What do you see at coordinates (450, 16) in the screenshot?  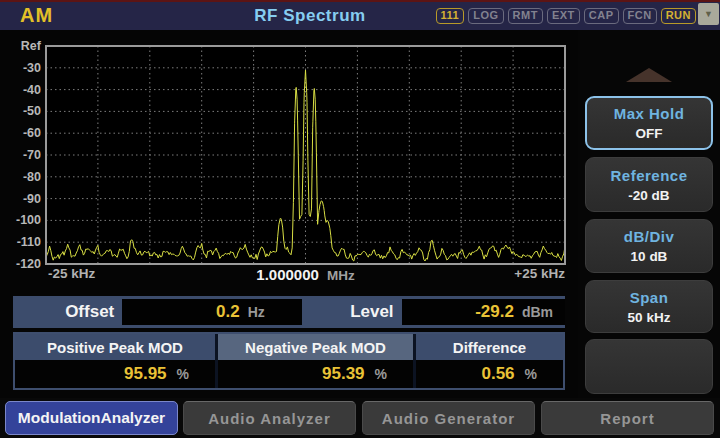 I see `status-badge-111: 111` at bounding box center [450, 16].